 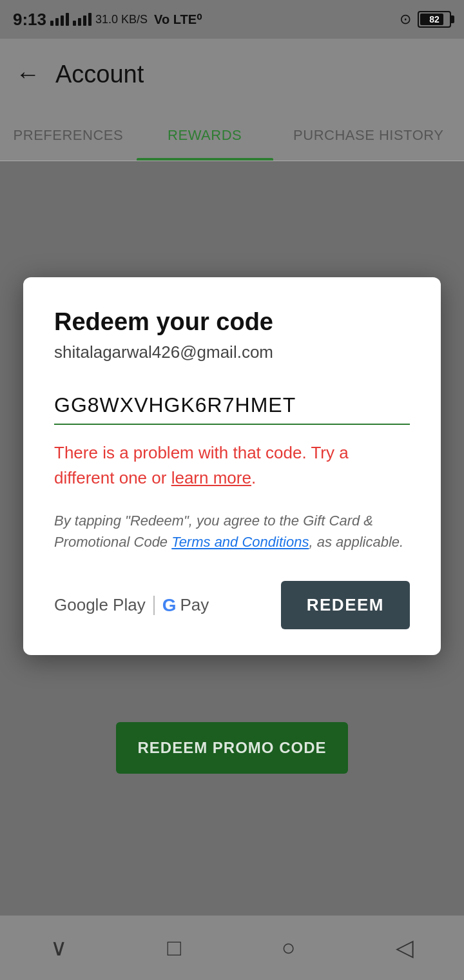 What do you see at coordinates (240, 542) in the screenshot?
I see `terms-link: Terms and Conditions` at bounding box center [240, 542].